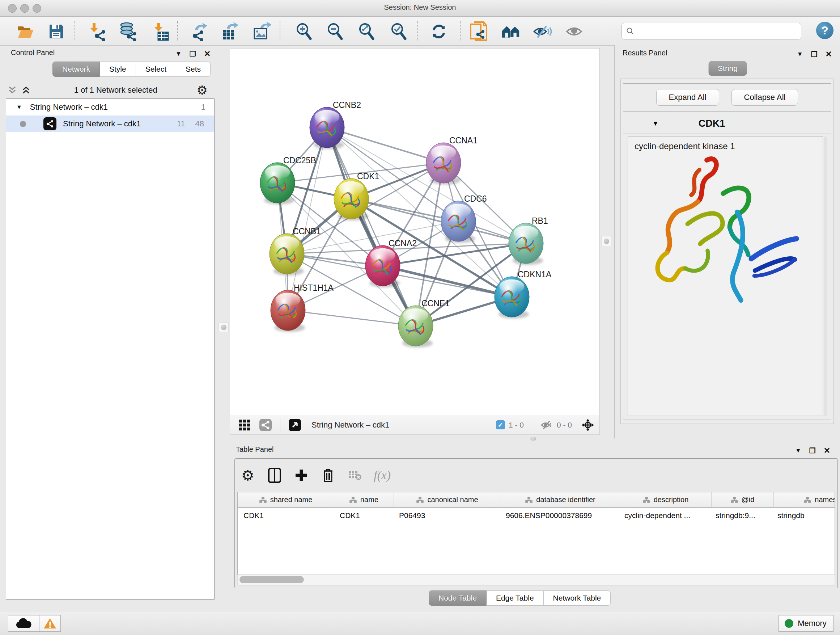 Image resolution: width=840 pixels, height=635 pixels. Describe the element at coordinates (825, 30) in the screenshot. I see `help-button: ?` at that location.